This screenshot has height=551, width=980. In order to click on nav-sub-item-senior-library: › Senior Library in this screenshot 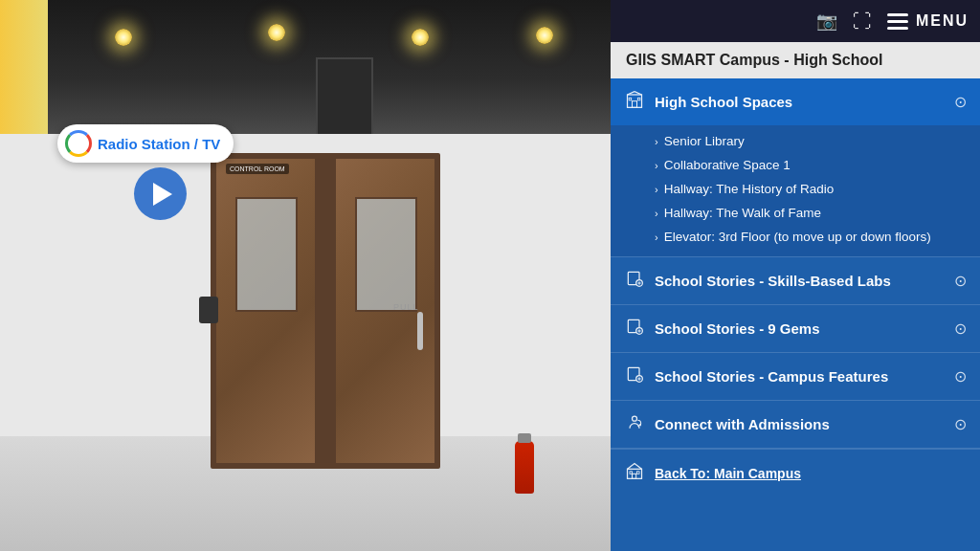, I will do `click(795, 142)`.